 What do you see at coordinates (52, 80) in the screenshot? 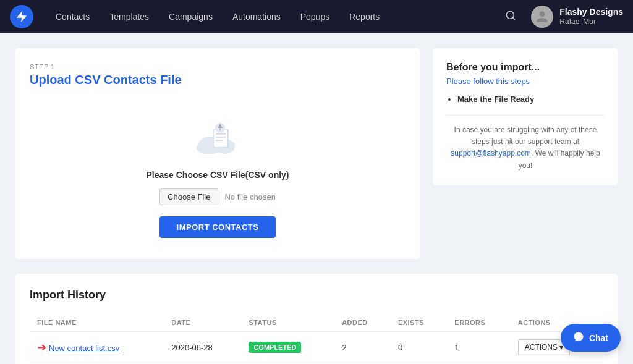
I see `upload-title-plain: Upload` at bounding box center [52, 80].